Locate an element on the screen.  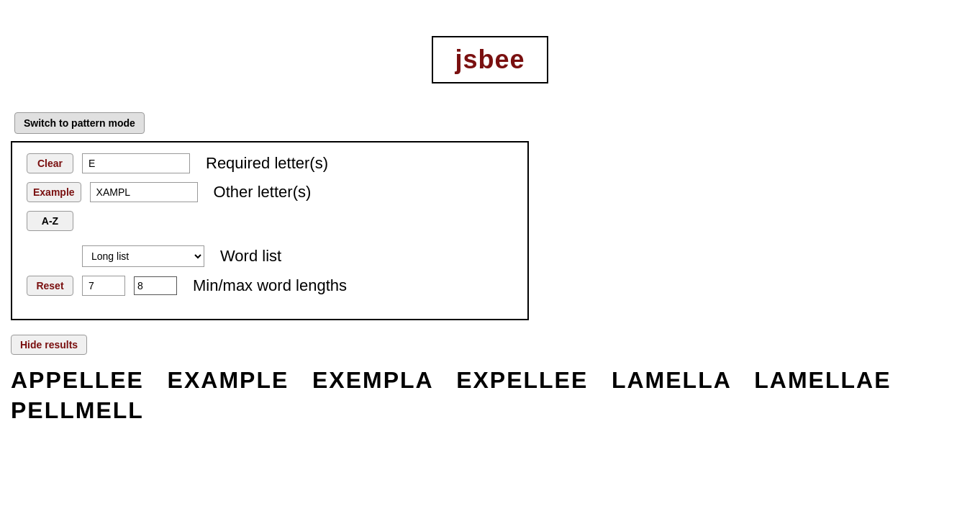
required-letters-input is located at coordinates (136, 163).